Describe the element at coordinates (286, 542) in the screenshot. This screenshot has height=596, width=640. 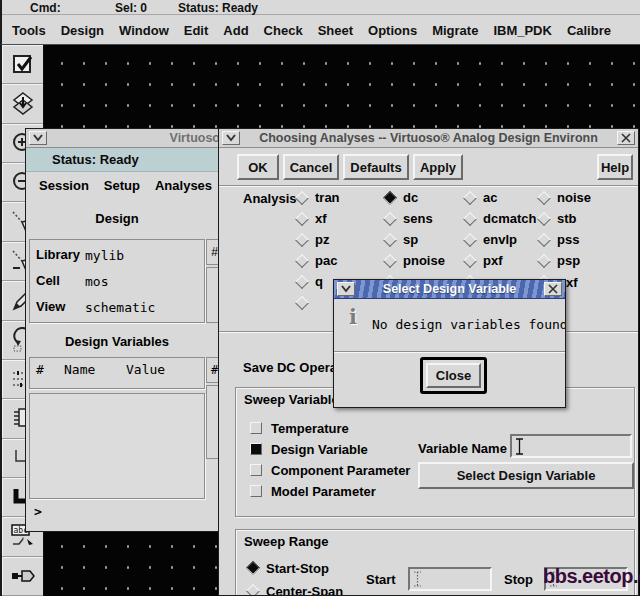
I see `sweep-range-title: Sweep Range` at that location.